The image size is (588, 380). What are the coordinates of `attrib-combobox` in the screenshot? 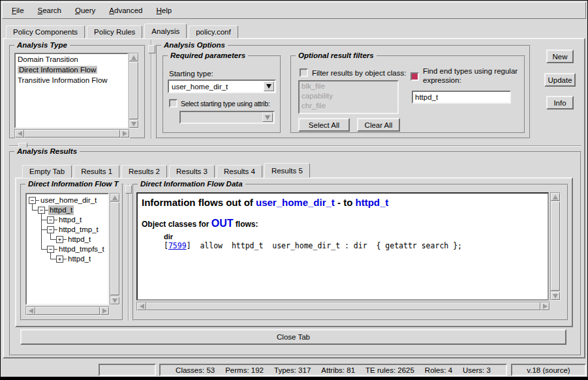 It's located at (227, 117).